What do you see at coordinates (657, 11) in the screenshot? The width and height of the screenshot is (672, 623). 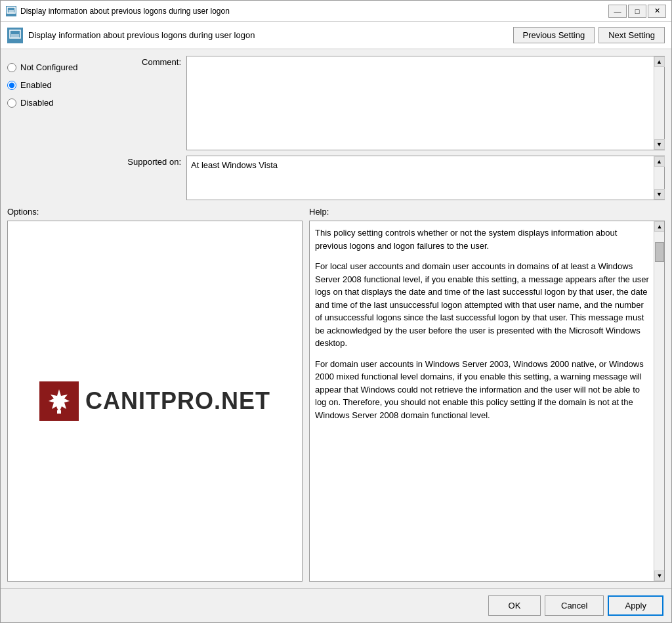 I see `close-button: ✕` at bounding box center [657, 11].